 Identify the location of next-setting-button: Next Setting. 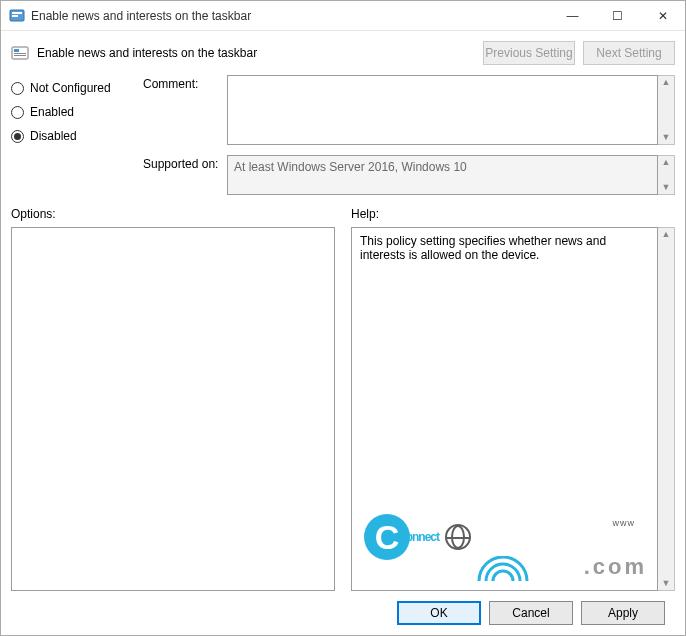
(629, 53).